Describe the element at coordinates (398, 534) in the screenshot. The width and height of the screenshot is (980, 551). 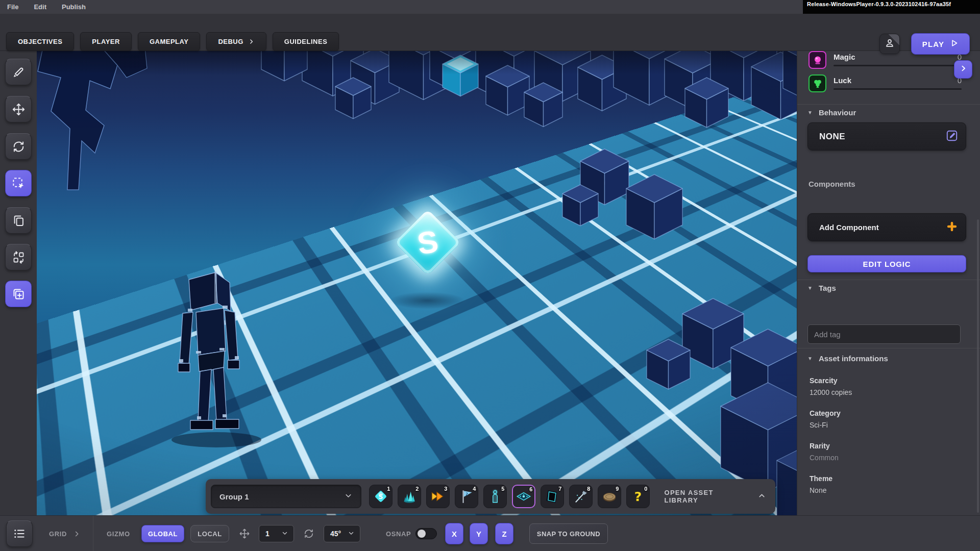
I see `osnap-label: OSNAP` at that location.